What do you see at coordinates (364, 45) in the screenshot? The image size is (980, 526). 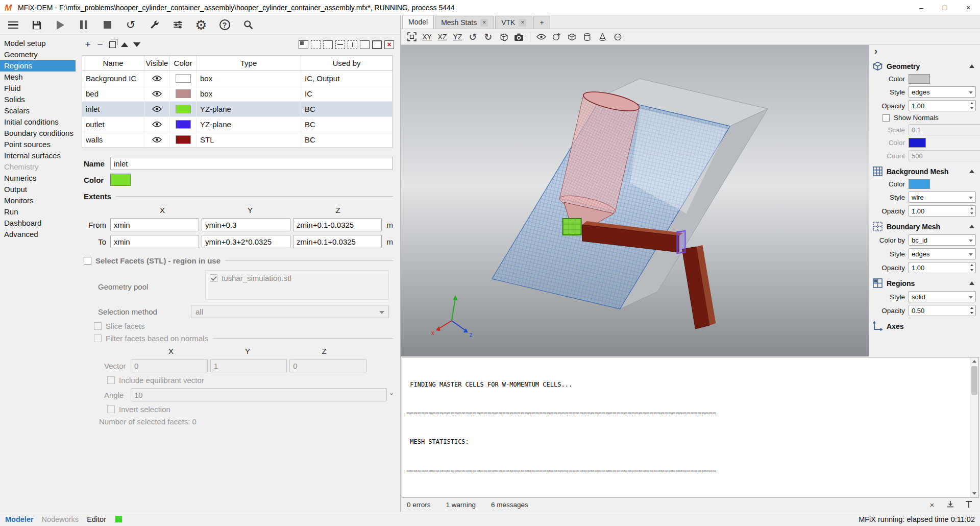 I see `region-shape-point-icon` at bounding box center [364, 45].